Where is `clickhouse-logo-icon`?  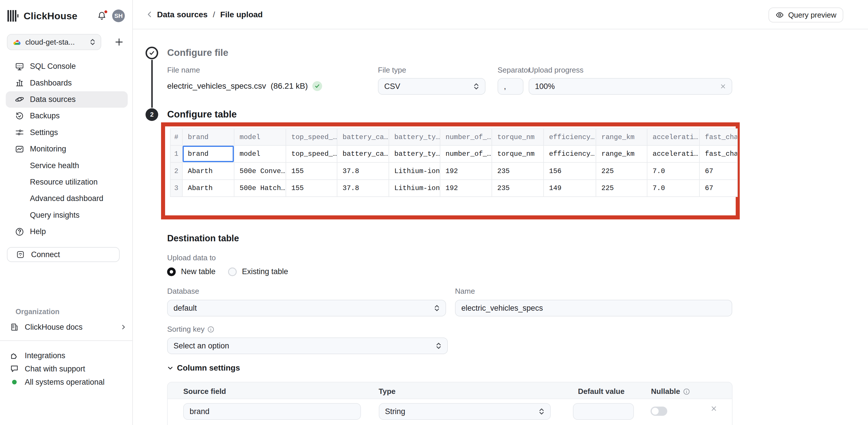
clickhouse-logo-icon is located at coordinates (13, 16).